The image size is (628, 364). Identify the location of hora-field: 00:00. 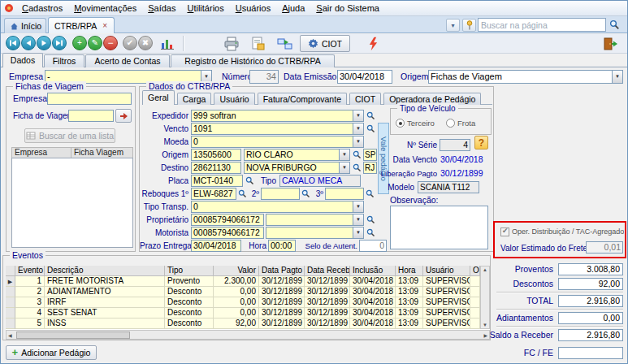
(282, 245).